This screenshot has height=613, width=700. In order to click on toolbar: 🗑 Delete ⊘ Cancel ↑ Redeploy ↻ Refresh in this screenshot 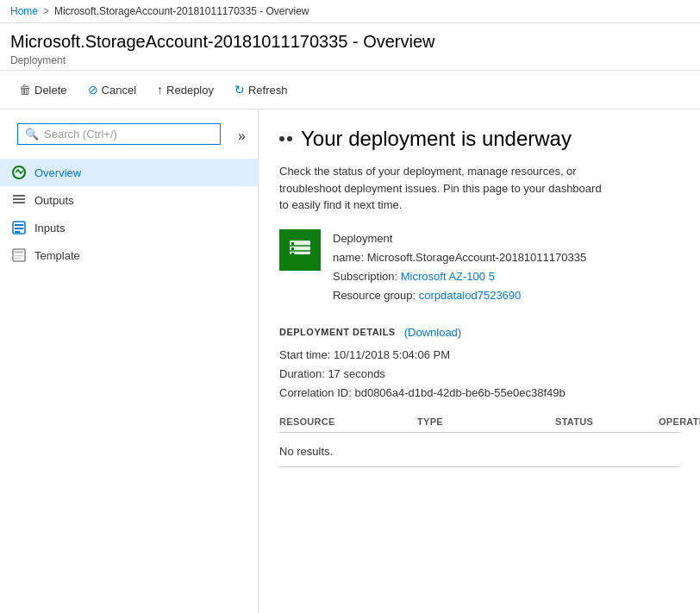, I will do `click(350, 90)`.